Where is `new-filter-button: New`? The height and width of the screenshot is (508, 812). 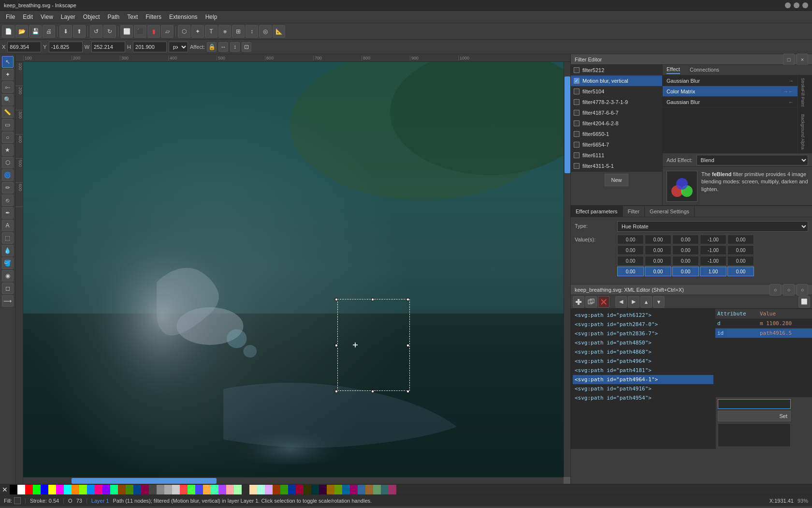
new-filter-button: New is located at coordinates (616, 180).